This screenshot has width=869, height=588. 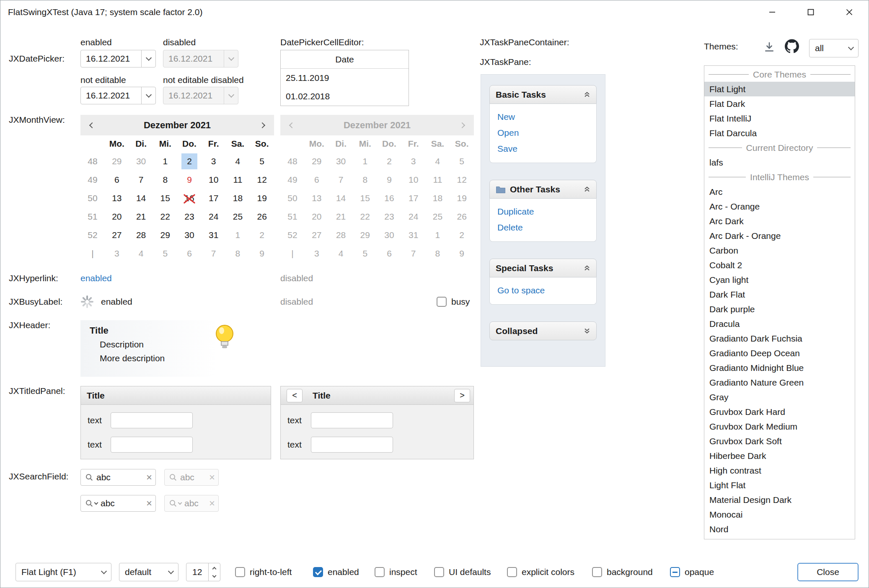 I want to click on search-input-value: abc, so click(x=120, y=477).